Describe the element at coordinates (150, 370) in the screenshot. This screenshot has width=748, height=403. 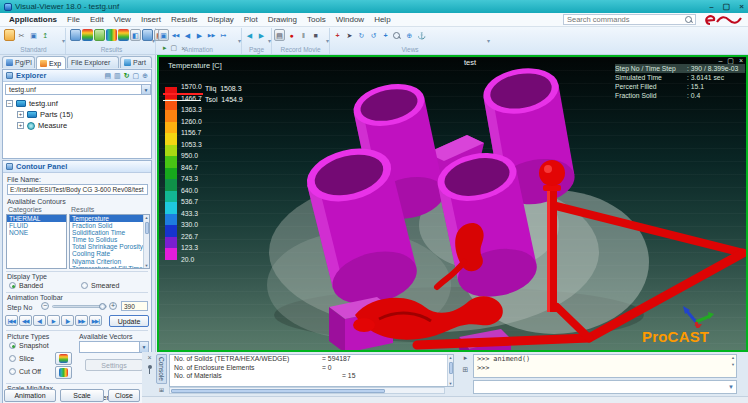
I see `console-pin-icon` at that location.